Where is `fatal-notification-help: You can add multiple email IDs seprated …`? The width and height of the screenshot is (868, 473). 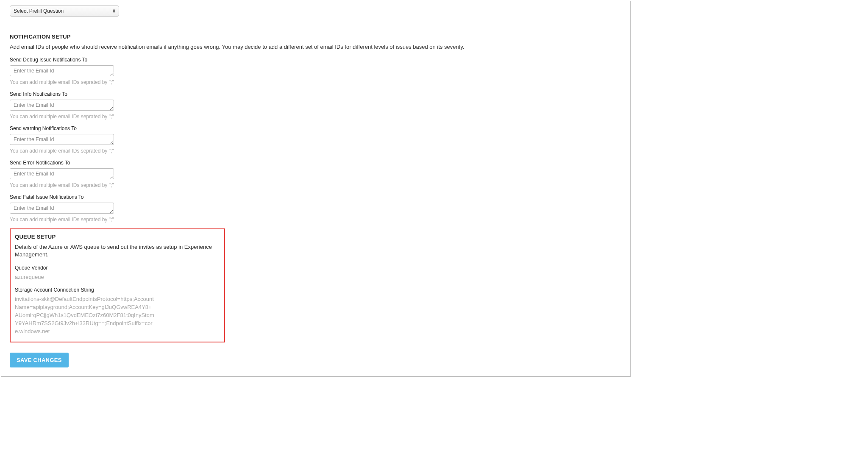 fatal-notification-help: You can add multiple email IDs seprated … is located at coordinates (315, 220).